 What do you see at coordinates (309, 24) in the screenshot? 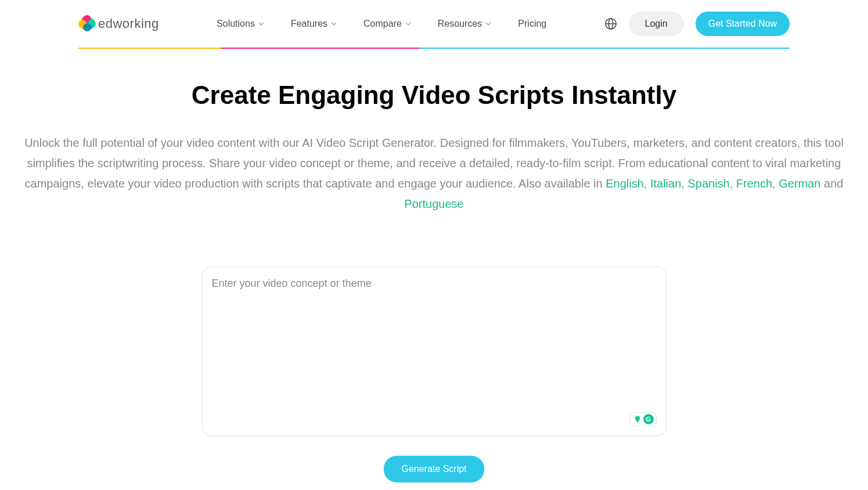
I see `nav-item-label: Features` at bounding box center [309, 24].